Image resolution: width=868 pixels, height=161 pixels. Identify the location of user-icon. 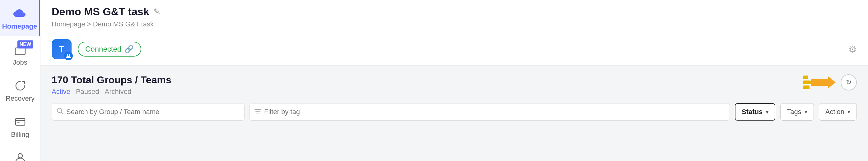
(20, 156).